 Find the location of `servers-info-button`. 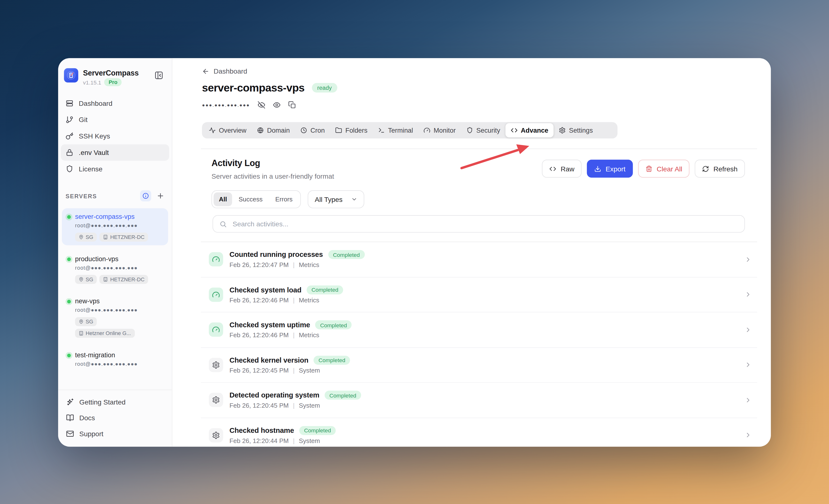

servers-info-button is located at coordinates (146, 196).